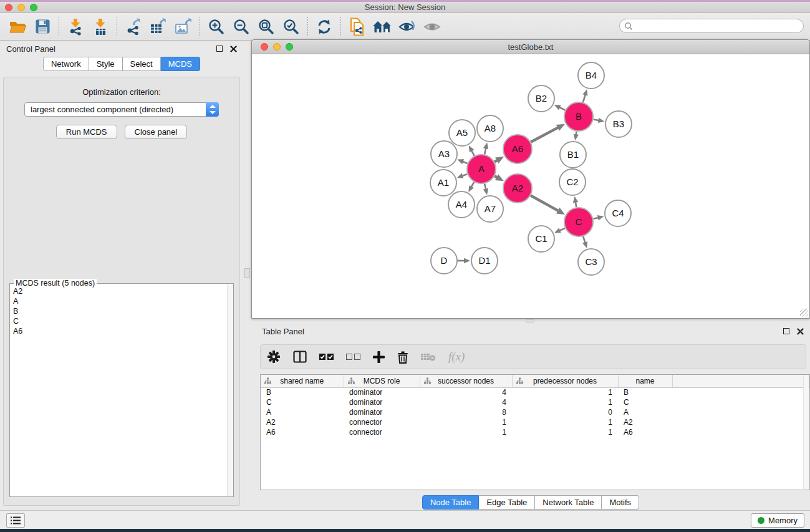 The height and width of the screenshot is (532, 810). Describe the element at coordinates (300, 357) in the screenshot. I see `show-columns-icon` at that location.